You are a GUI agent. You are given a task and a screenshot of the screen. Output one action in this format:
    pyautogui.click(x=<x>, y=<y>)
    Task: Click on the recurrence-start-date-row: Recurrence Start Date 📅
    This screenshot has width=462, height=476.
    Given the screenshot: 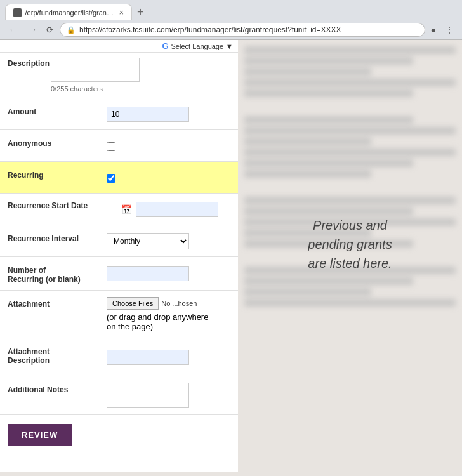 What is the action you would take?
    pyautogui.click(x=119, y=209)
    